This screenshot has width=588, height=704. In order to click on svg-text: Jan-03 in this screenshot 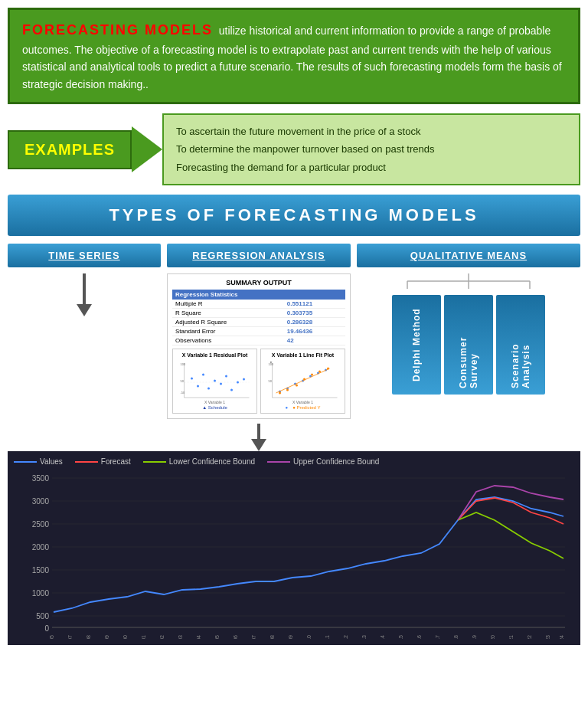, I will do `click(181, 637)`.